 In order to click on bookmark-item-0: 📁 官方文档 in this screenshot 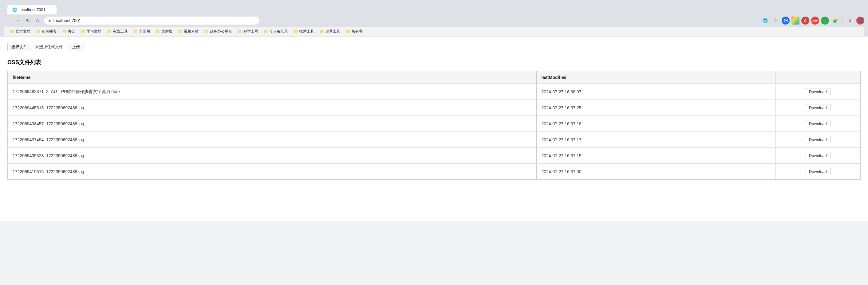, I will do `click(20, 32)`.